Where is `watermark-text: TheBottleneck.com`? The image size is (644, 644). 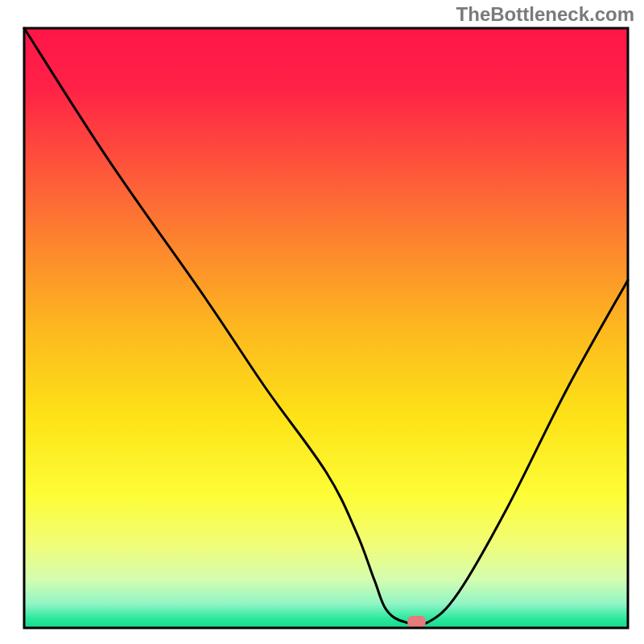 watermark-text: TheBottleneck.com is located at coordinates (546, 14).